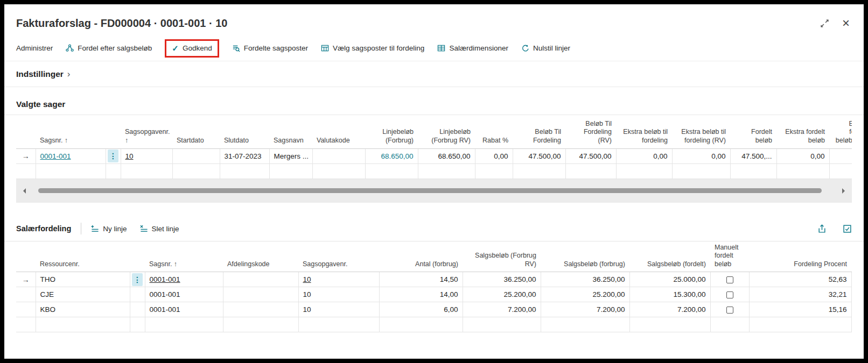  What do you see at coordinates (244, 156) in the screenshot?
I see `table-cell: 31-07-2023` at bounding box center [244, 156].